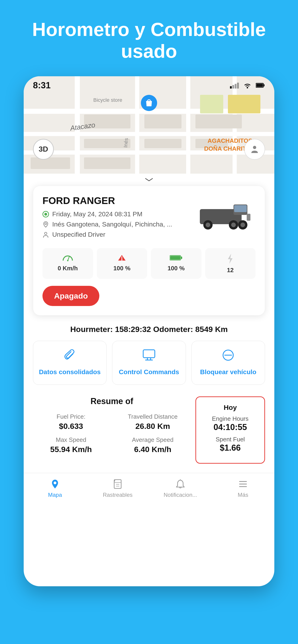  What do you see at coordinates (112, 224) in the screenshot?
I see `address-text: Inés Gangotena, Sangolquí, Pichincha, ..…` at bounding box center [112, 224].